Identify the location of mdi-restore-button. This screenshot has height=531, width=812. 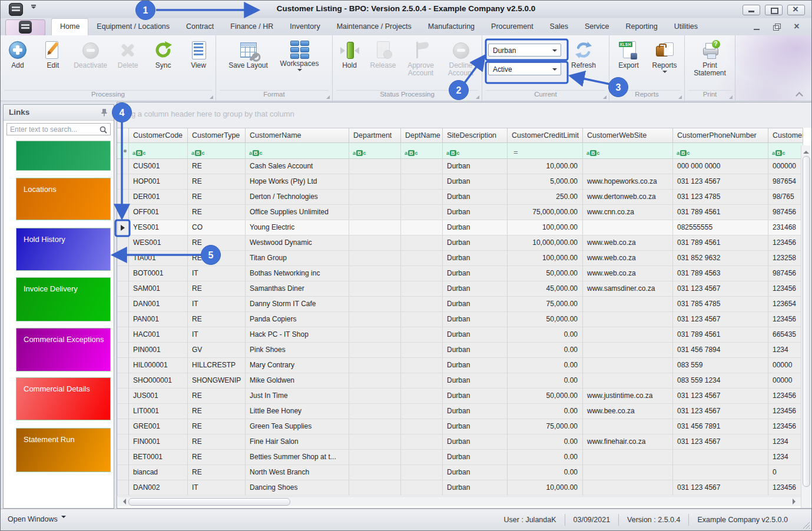
(777, 27).